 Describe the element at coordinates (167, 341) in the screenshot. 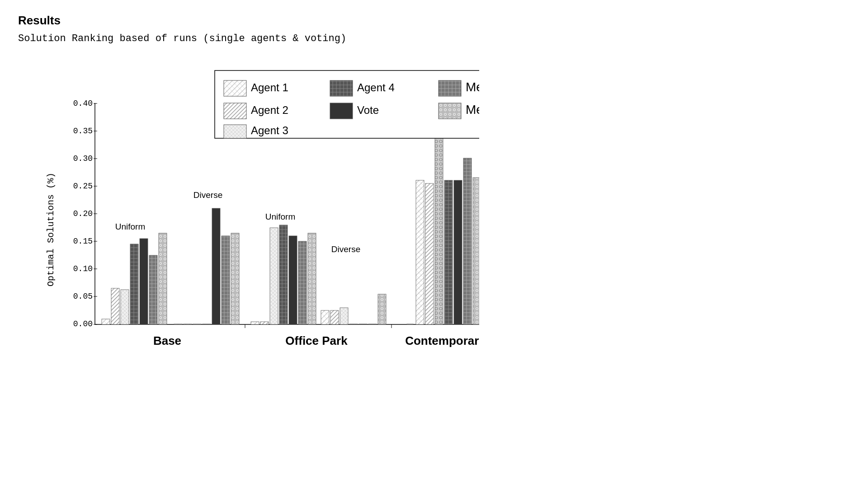

I see `base-label: Base` at that location.